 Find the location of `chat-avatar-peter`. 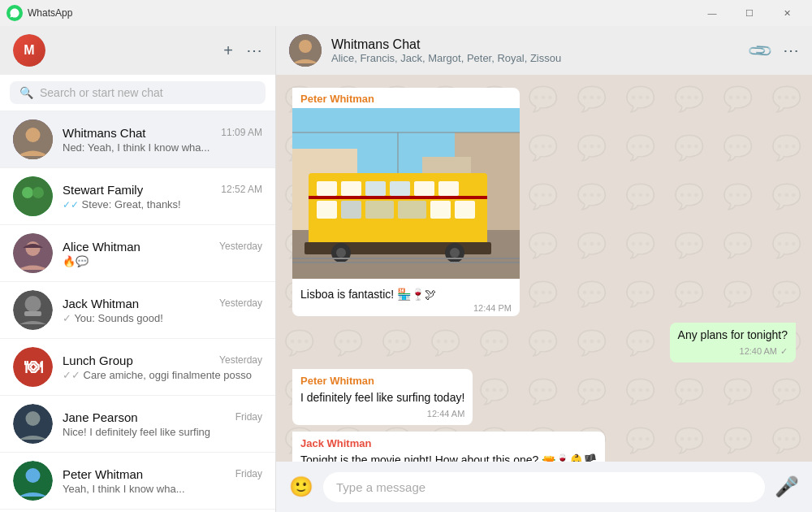

chat-avatar-peter is located at coordinates (32, 481).